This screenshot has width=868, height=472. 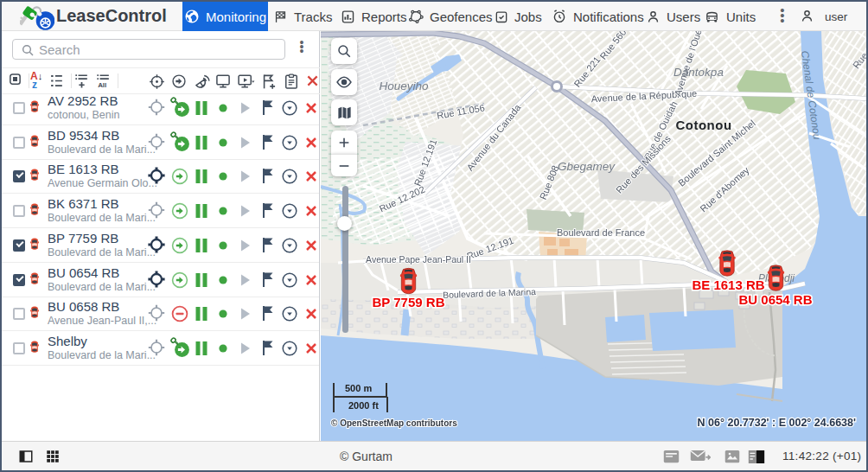 What do you see at coordinates (394, 424) in the screenshot?
I see `svg-text: © OpenStreetMap contributors` at bounding box center [394, 424].